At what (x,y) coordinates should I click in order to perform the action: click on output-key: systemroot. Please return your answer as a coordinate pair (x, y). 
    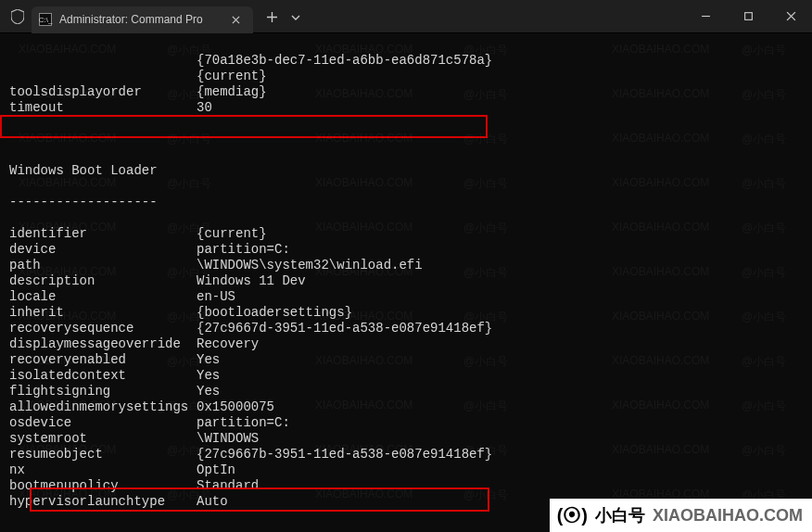
    Looking at the image, I should click on (103, 439).